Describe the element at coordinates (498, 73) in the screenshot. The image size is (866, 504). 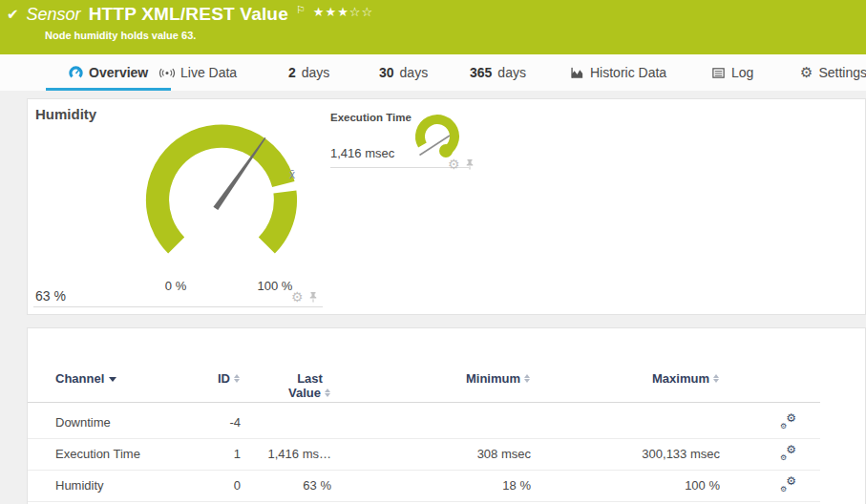
I see `tab-365-days: 365 days` at that location.